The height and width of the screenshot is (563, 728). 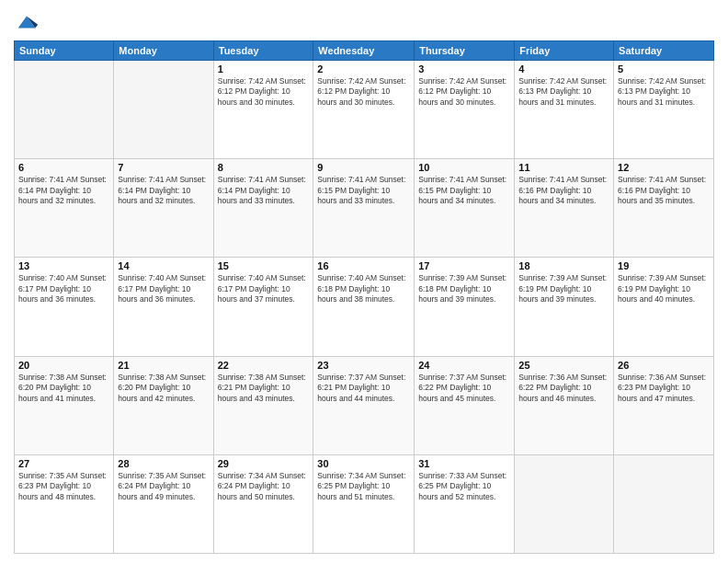 What do you see at coordinates (464, 266) in the screenshot?
I see `day-number: 17` at bounding box center [464, 266].